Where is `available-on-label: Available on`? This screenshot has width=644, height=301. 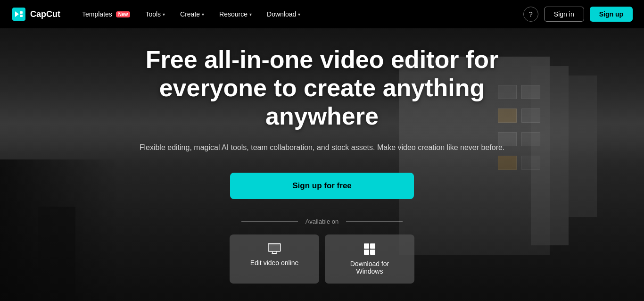 available-on-label: Available on is located at coordinates (322, 222).